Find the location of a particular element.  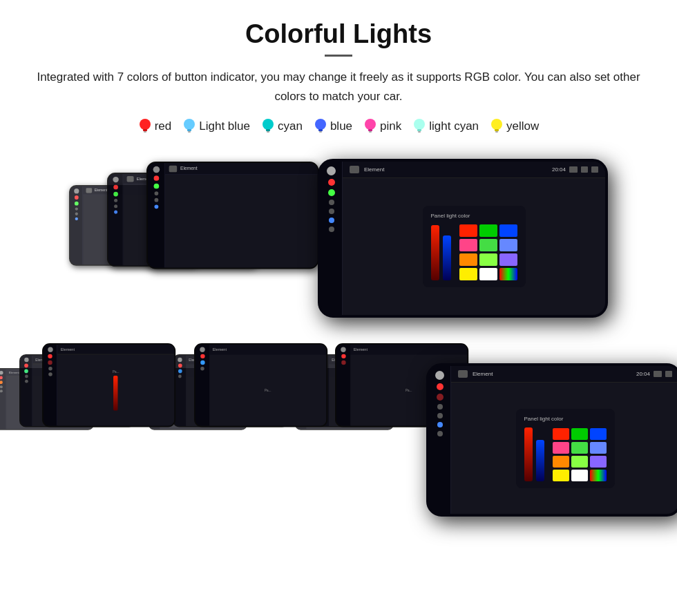

page-title: Colorful Lights is located at coordinates (338, 35).